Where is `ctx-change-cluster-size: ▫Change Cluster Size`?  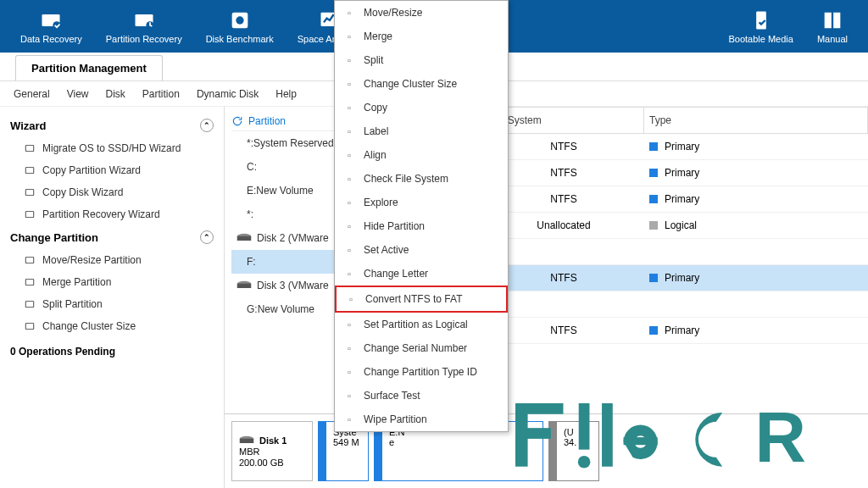
ctx-change-cluster-size: ▫Change Cluster Size is located at coordinates (421, 84).